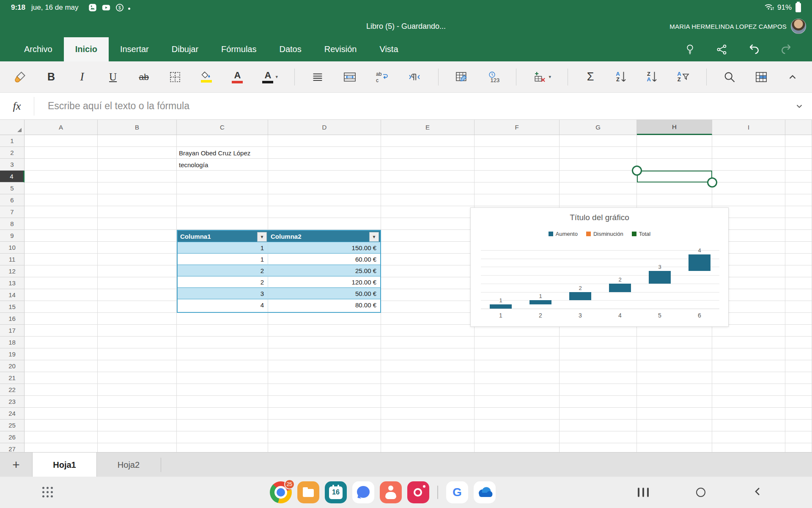 This screenshot has width=812, height=508. Describe the element at coordinates (758, 492) in the screenshot. I see `back-icon` at that location.